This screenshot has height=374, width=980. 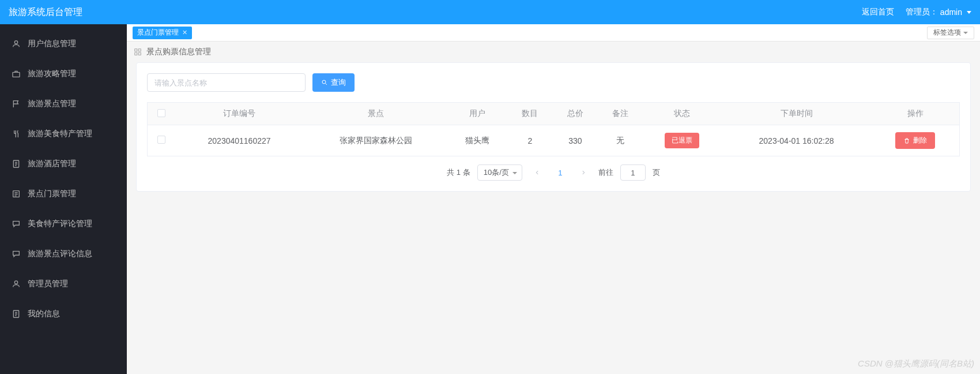 What do you see at coordinates (163, 33) in the screenshot?
I see `tab-ticket-mgmt: 景点门票管理 ✕` at bounding box center [163, 33].